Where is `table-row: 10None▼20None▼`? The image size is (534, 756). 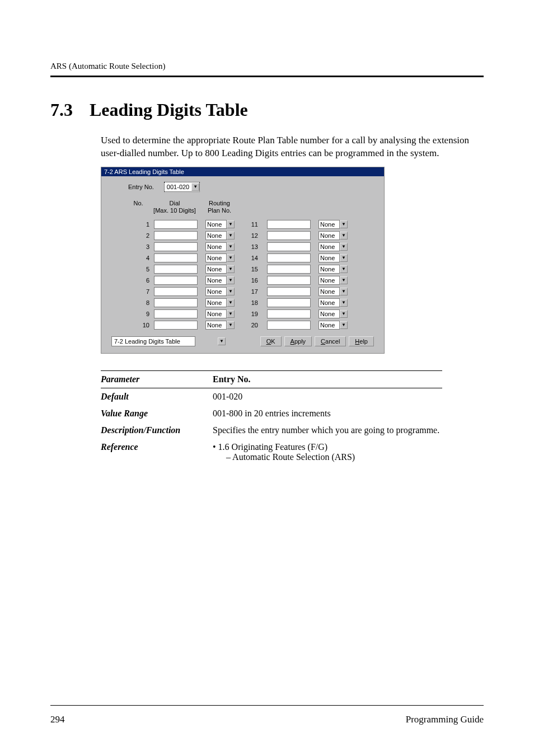 table-row: 10None▼20None▼ is located at coordinates (243, 325).